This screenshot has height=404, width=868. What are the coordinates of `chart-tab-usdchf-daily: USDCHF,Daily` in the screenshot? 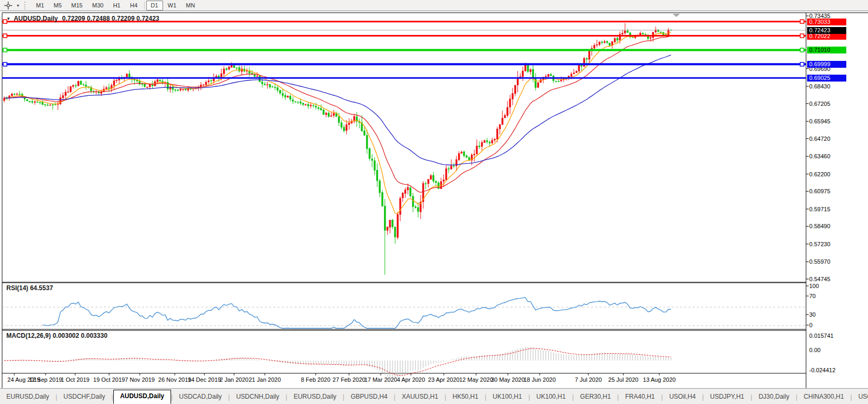 It's located at (85, 397).